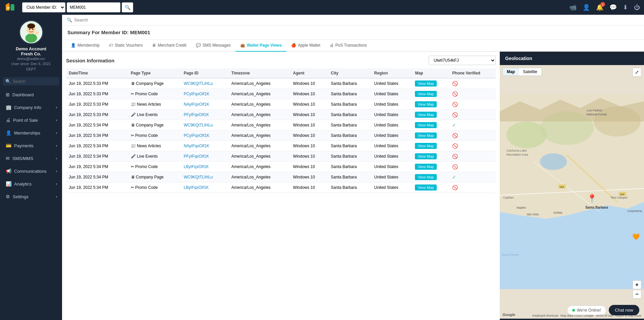 This screenshot has height=320, width=644. I want to click on user-plus-icon: 👤, so click(586, 7).